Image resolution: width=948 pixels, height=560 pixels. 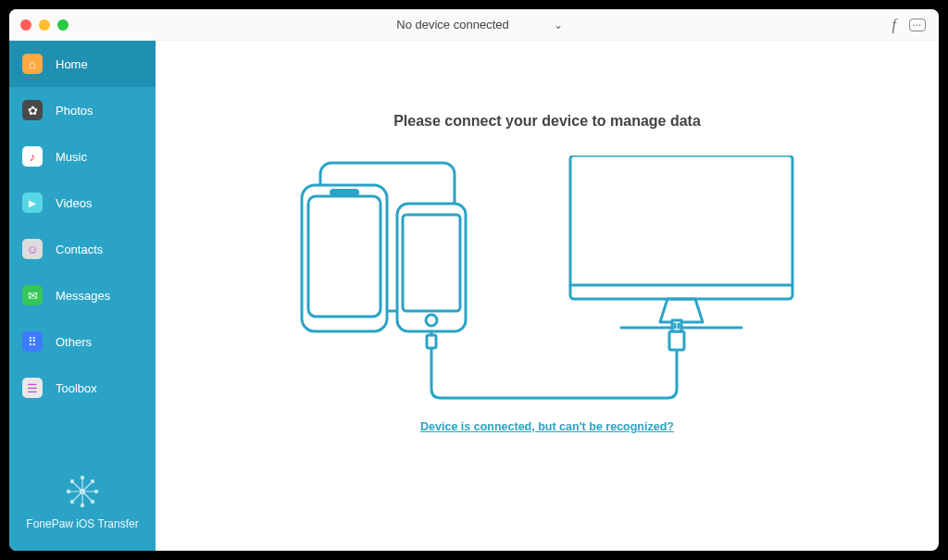 What do you see at coordinates (74, 204) in the screenshot?
I see `sidebar-item-label: Videos` at bounding box center [74, 204].